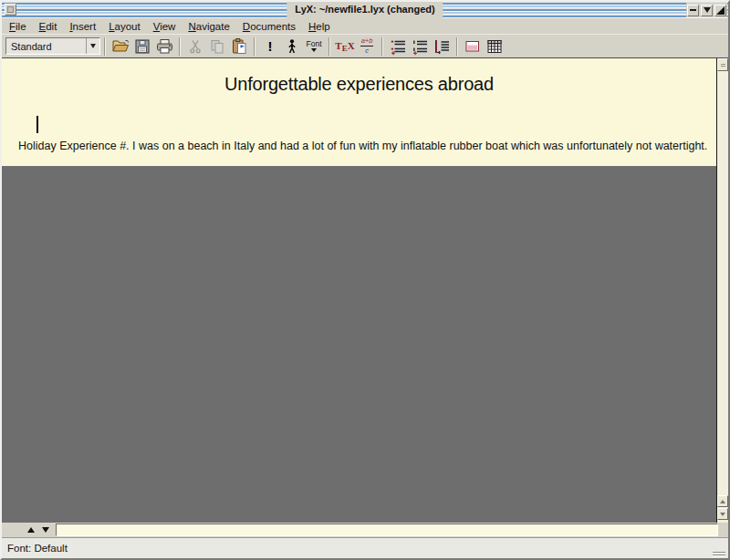  Describe the element at coordinates (269, 26) in the screenshot. I see `menu-documents: Documents` at that location.